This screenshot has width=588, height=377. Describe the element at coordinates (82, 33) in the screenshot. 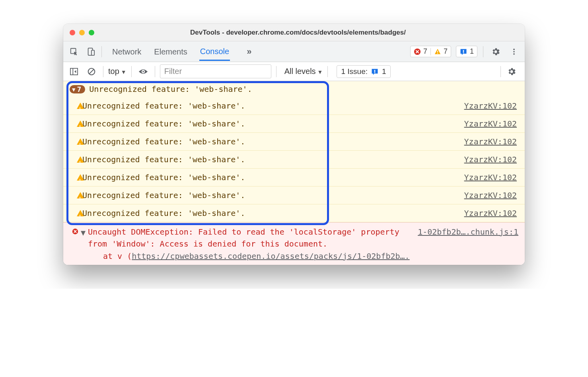

I see `traffic-lights` at that location.